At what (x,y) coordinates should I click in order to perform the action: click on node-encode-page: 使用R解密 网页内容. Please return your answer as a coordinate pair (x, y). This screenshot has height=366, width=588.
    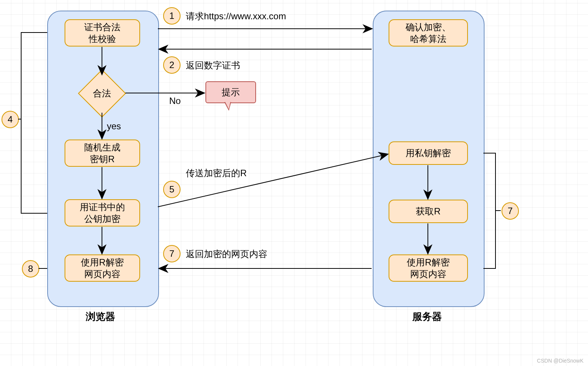
    Looking at the image, I should click on (428, 268).